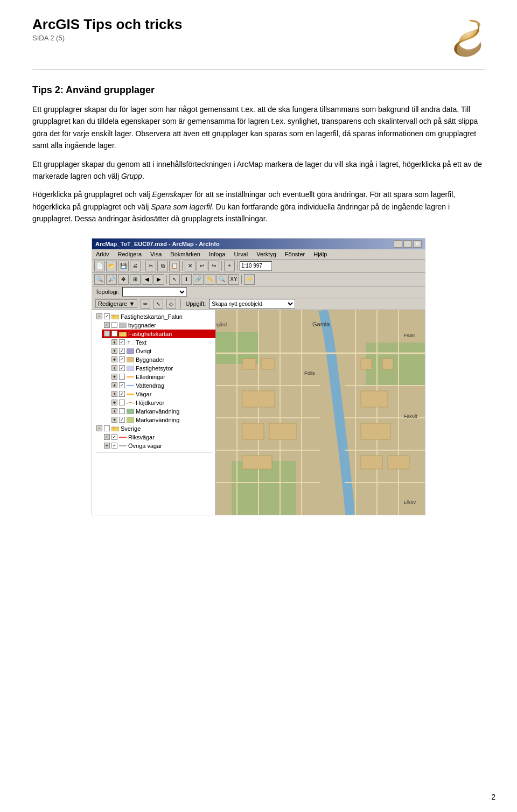 The image size is (517, 812). I want to click on topo-select, so click(155, 292).